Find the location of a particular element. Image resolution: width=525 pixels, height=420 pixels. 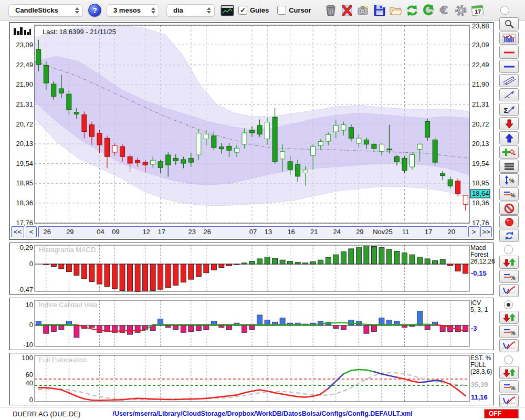

config-path-label: /Users/mserra/Library/CloudStorage/Dropb… is located at coordinates (262, 414).